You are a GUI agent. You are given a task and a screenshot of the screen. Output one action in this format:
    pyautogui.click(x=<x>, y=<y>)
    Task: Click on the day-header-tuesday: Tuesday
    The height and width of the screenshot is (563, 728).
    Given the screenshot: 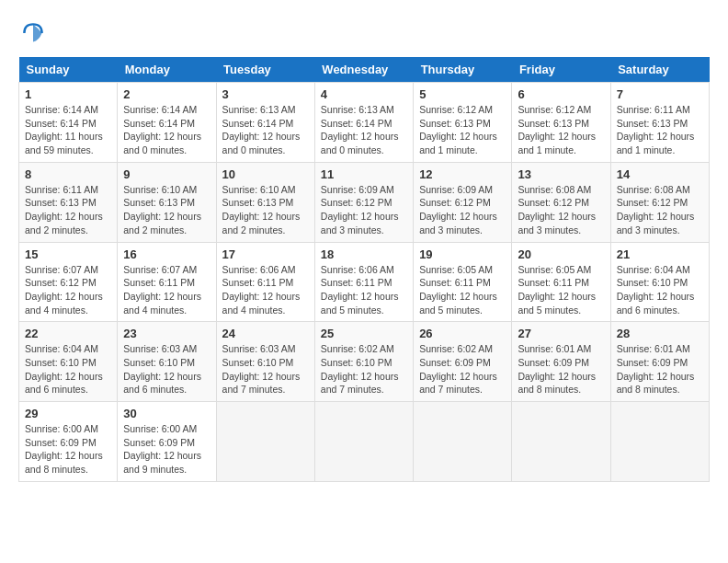 What is the action you would take?
    pyautogui.click(x=265, y=70)
    